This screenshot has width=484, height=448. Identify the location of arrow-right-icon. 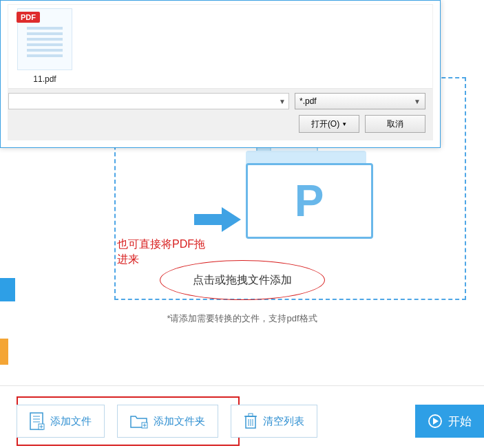
(218, 220).